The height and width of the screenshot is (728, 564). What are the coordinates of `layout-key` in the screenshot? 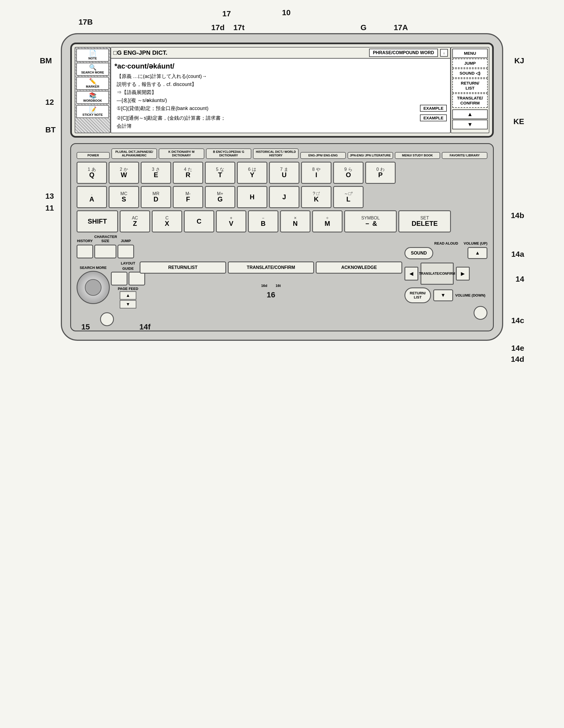 It's located at (119, 279).